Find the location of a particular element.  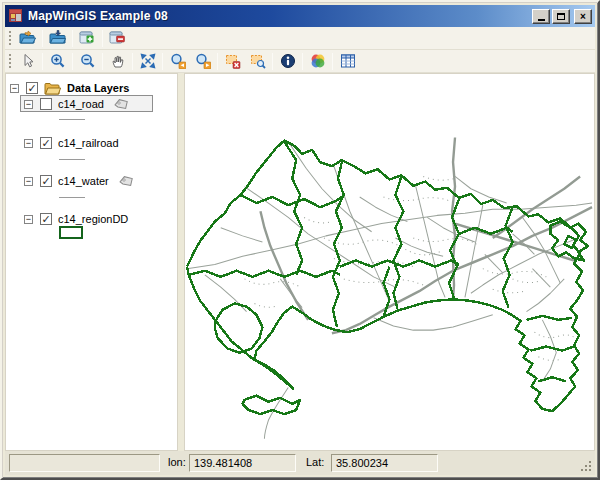

resize-grip is located at coordinates (586, 466).